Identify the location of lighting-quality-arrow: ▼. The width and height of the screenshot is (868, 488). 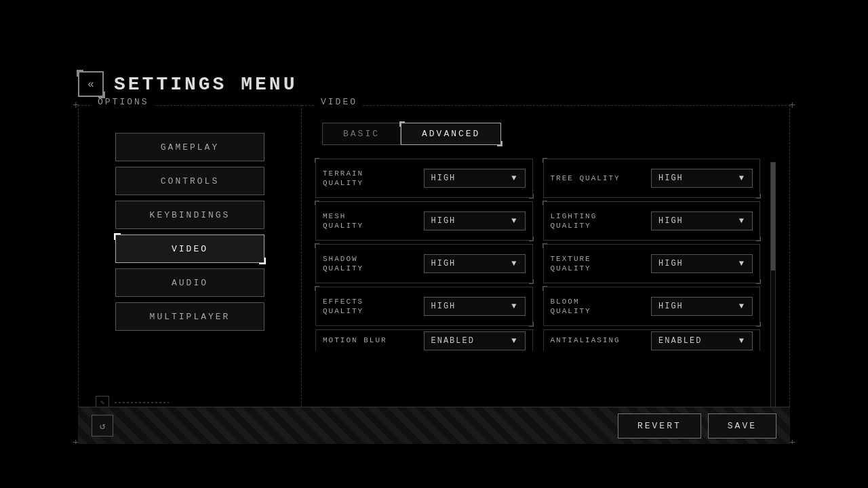
(742, 221).